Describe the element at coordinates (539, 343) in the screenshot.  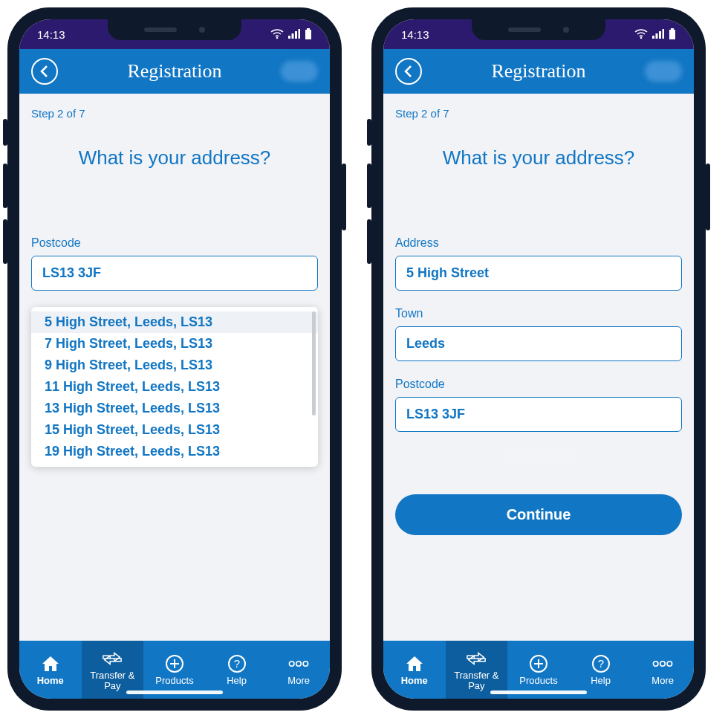
I see `town-input: Leeds` at that location.